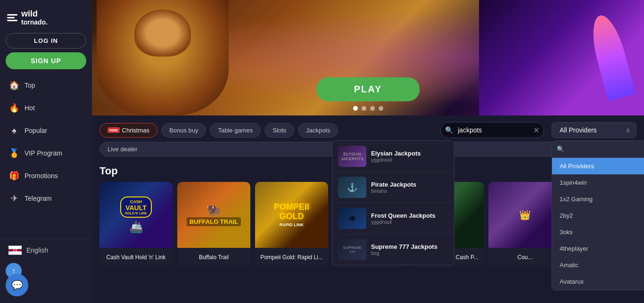 This screenshot has height=303, width=644. Describe the element at coordinates (34, 18) in the screenshot. I see `logo-text: wild tornado.` at that location.